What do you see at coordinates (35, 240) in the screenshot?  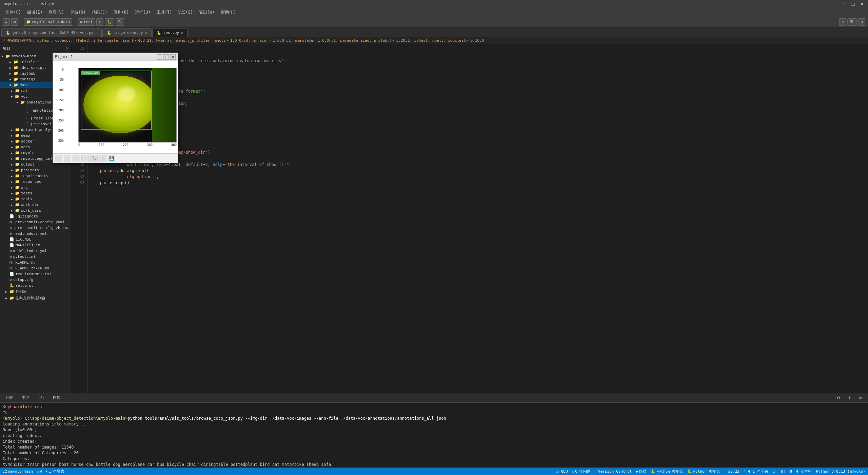 I see `sidebar-item-license: ▶ 📄 LICENSE` at bounding box center [35, 240].